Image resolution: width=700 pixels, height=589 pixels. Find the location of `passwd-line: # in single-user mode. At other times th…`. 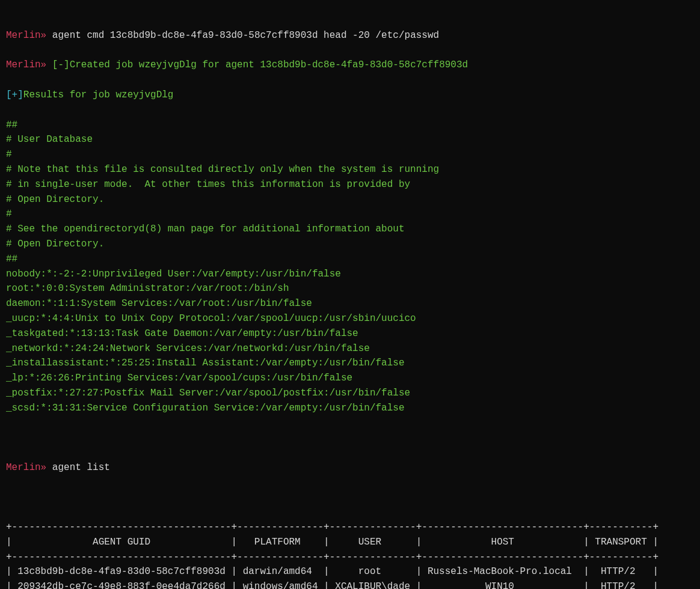

passwd-line: # in single-user mode. At other times th… is located at coordinates (350, 185).